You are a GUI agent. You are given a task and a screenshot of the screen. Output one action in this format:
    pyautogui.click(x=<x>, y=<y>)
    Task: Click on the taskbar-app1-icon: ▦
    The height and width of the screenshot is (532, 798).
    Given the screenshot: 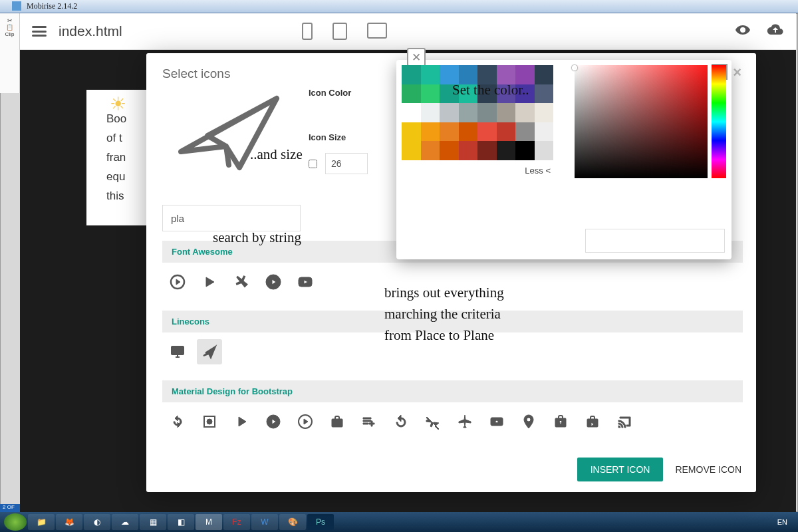 What is the action you would take?
    pyautogui.click(x=153, y=522)
    